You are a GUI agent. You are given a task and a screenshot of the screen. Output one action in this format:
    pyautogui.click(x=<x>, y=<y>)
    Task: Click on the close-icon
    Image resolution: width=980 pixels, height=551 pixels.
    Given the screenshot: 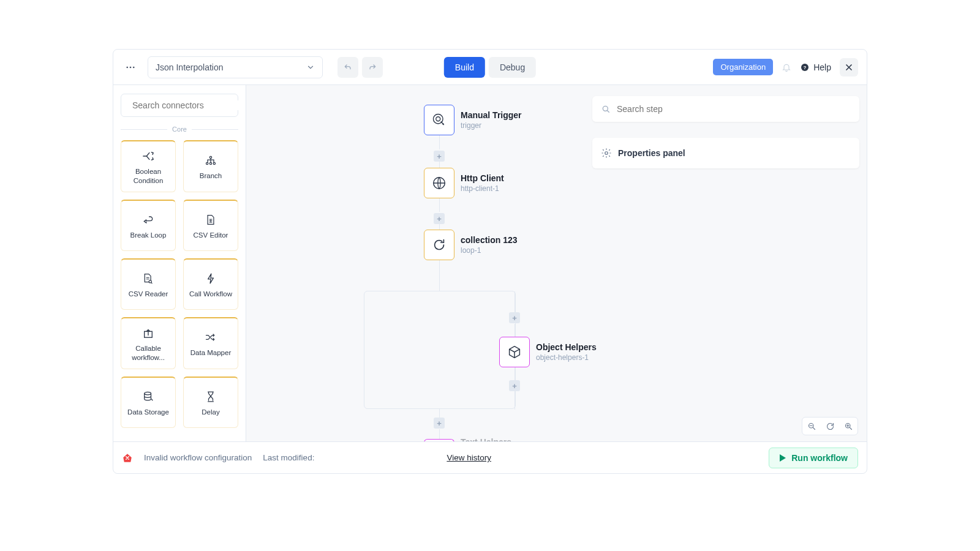 What is the action you would take?
    pyautogui.click(x=849, y=67)
    